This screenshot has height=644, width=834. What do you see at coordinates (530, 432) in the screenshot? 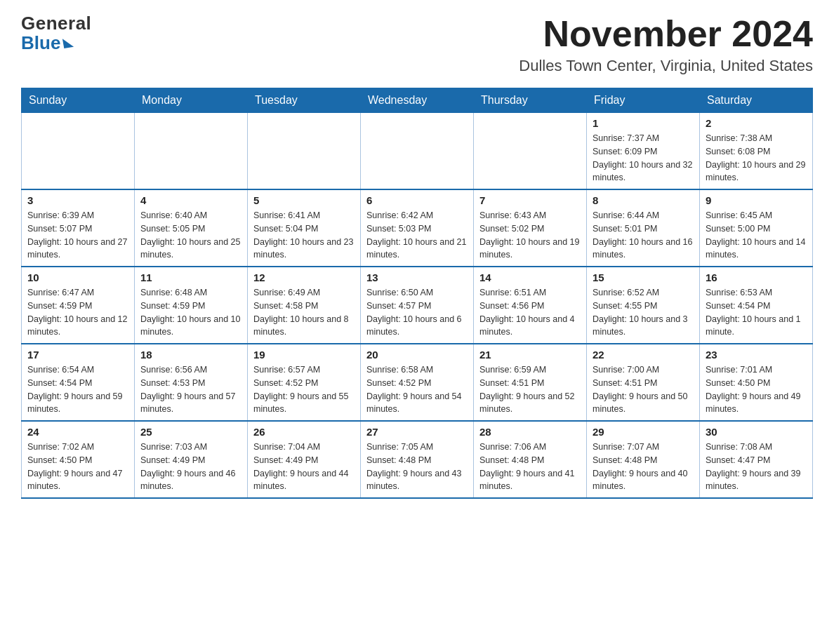
I see `day-number: 28` at bounding box center [530, 432].